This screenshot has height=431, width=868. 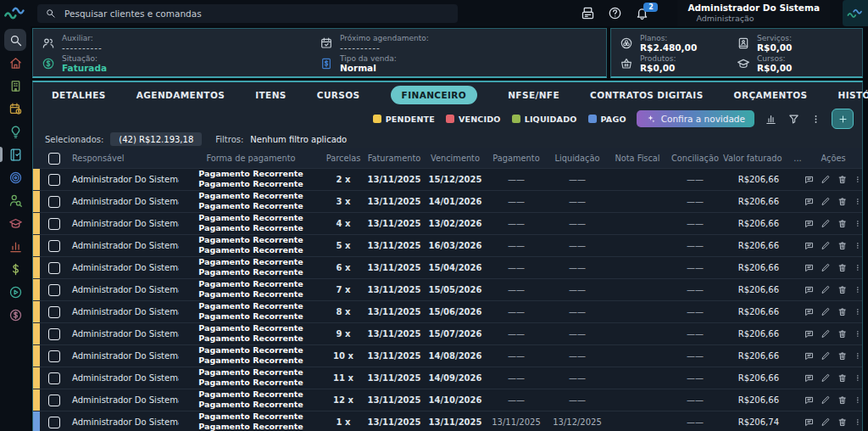 I want to click on add-button, so click(x=843, y=119).